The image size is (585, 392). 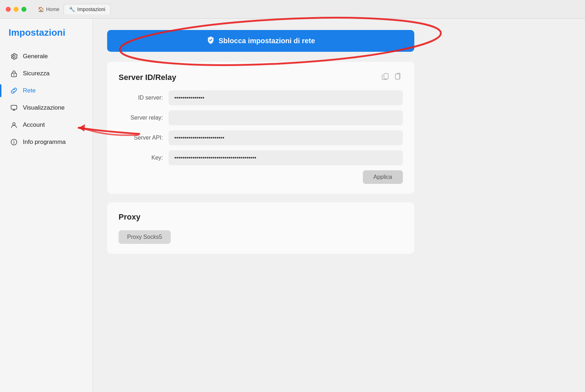 What do you see at coordinates (267, 41) in the screenshot?
I see `unlock-button-label: Sblocca impostazioni di rete` at bounding box center [267, 41].